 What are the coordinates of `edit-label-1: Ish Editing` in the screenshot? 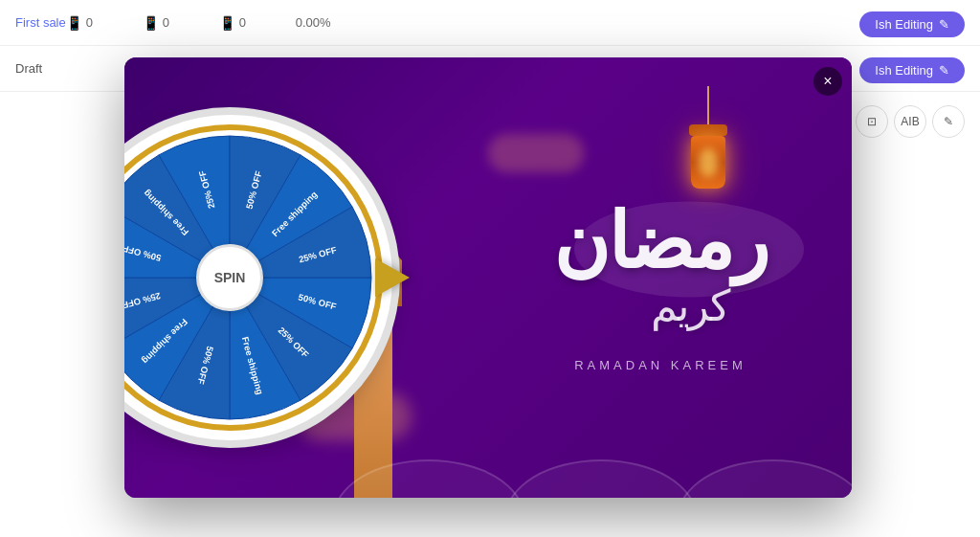 It's located at (903, 25).